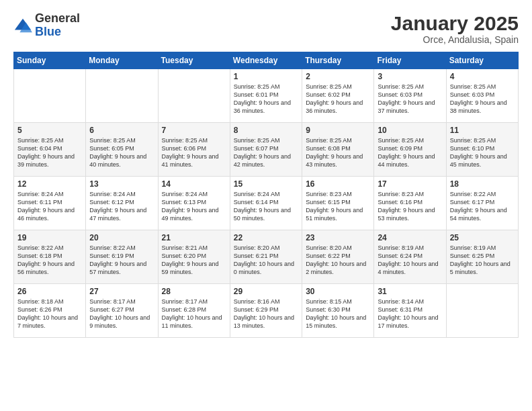 Image resolution: width=532 pixels, height=411 pixels. What do you see at coordinates (266, 257) in the screenshot?
I see `calendar-cell: 22Sunrise: 8:20 AM Sunset: 6:21 PM Dayli…` at bounding box center [266, 257].